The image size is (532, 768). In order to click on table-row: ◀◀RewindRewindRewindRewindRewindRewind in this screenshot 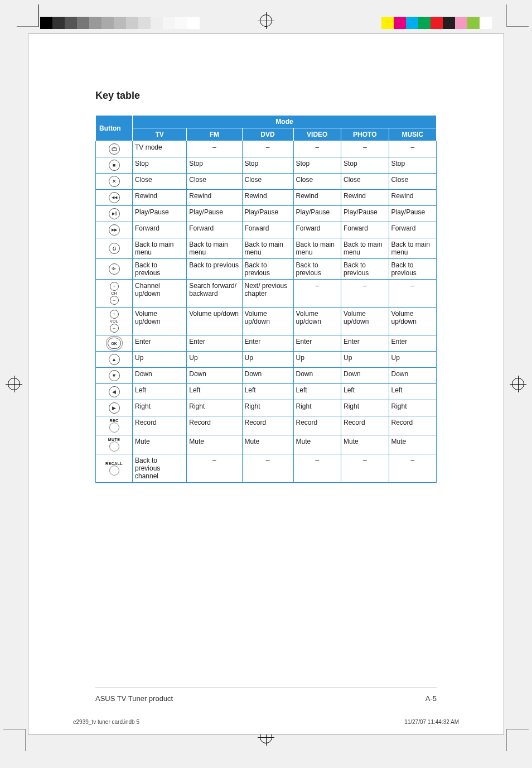, I will do `click(267, 198)`.